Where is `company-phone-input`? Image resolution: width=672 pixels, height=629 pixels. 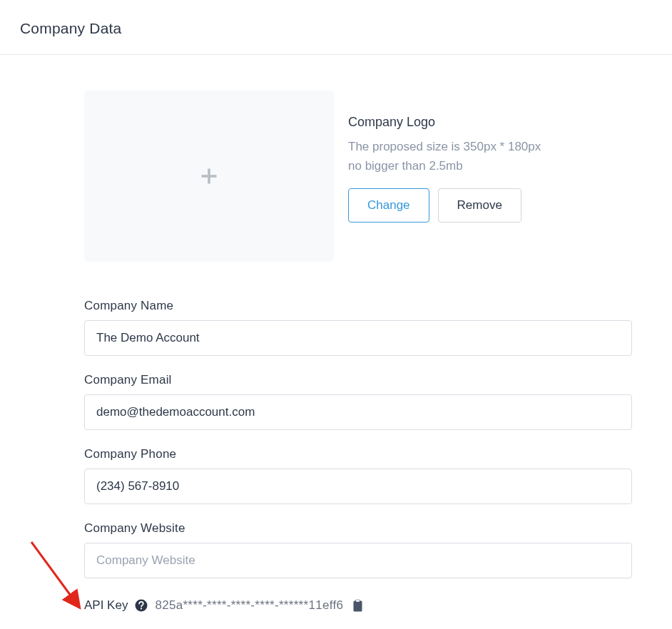
company-phone-input is located at coordinates (358, 486).